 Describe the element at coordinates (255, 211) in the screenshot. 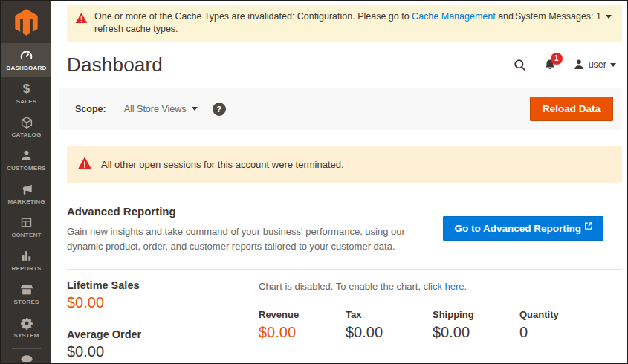

I see `advanced-reporting-title: Advanced Reporting` at that location.